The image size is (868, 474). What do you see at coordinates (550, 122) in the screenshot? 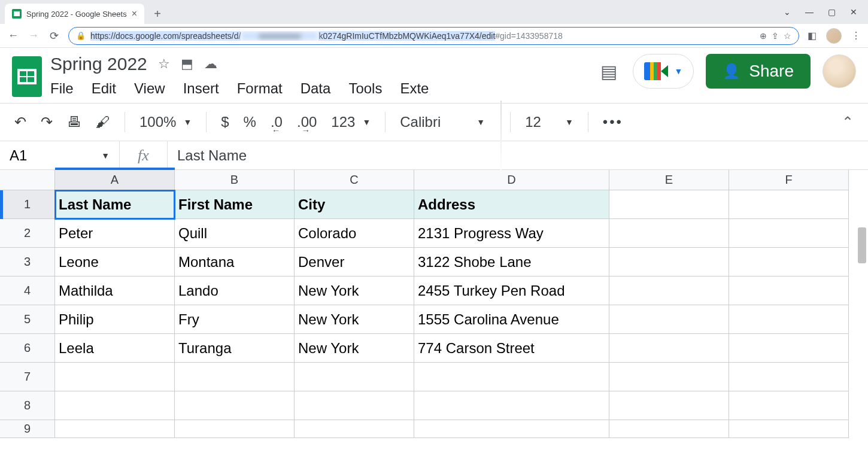
I see `font-size-dropdown: 12▼` at bounding box center [550, 122].